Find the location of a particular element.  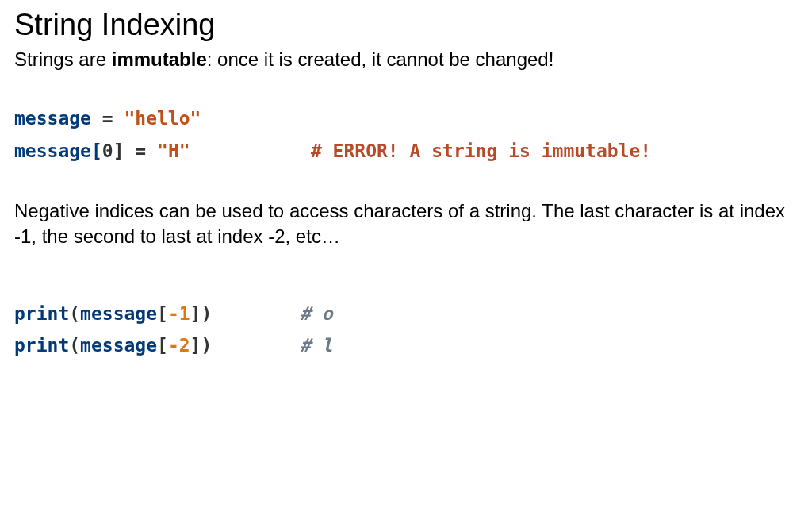

code-line: print(message[-2]) # l is located at coordinates (406, 345).